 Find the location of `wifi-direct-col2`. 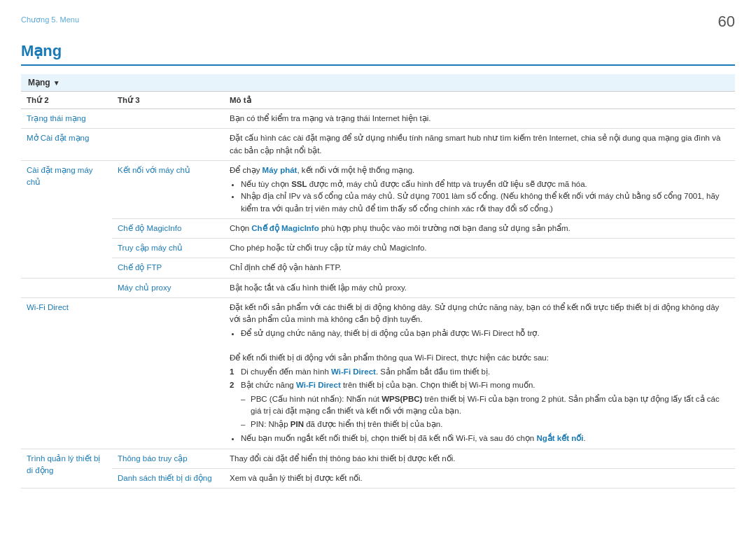

wifi-direct-col2 is located at coordinates (168, 373).